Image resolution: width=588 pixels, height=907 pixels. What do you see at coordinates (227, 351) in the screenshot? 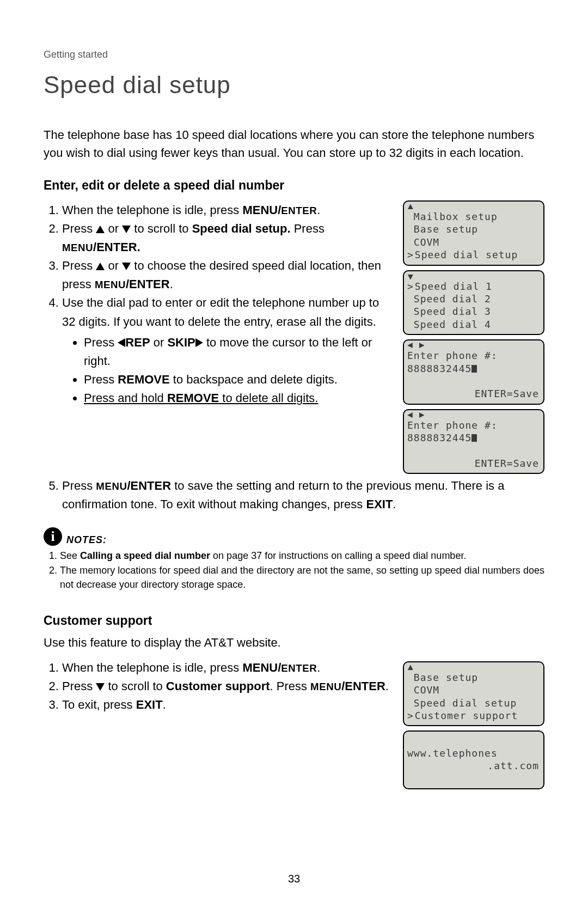
I see `step-item: Use the dial pad to enter or edit the te…` at bounding box center [227, 351].